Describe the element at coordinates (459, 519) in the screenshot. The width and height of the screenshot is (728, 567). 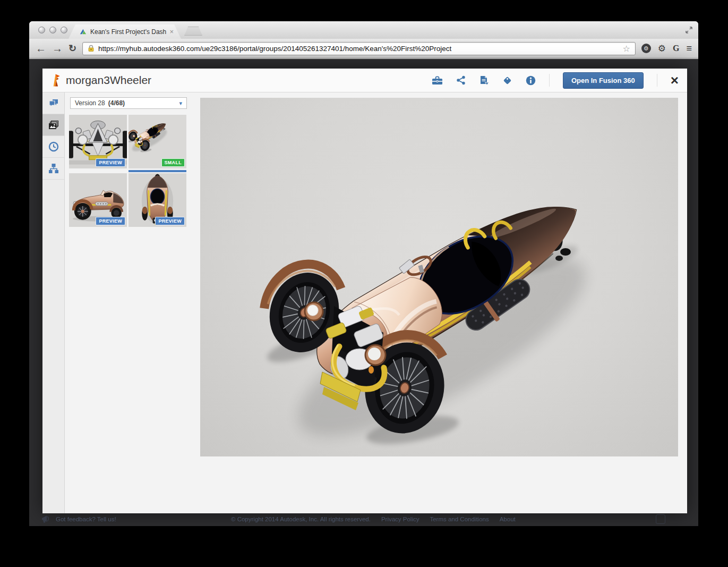
I see `terms-link: Terms and Conditions` at that location.